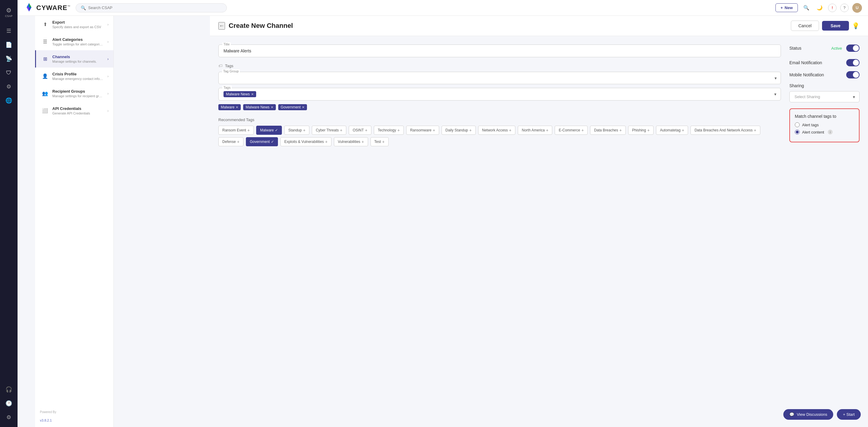  I want to click on remove-malware: ✕, so click(237, 107).